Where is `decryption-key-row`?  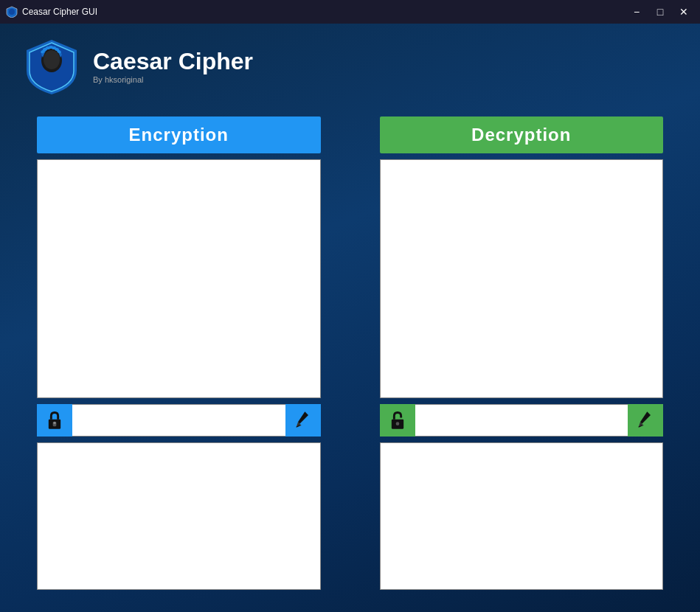
decryption-key-row is located at coordinates (522, 420).